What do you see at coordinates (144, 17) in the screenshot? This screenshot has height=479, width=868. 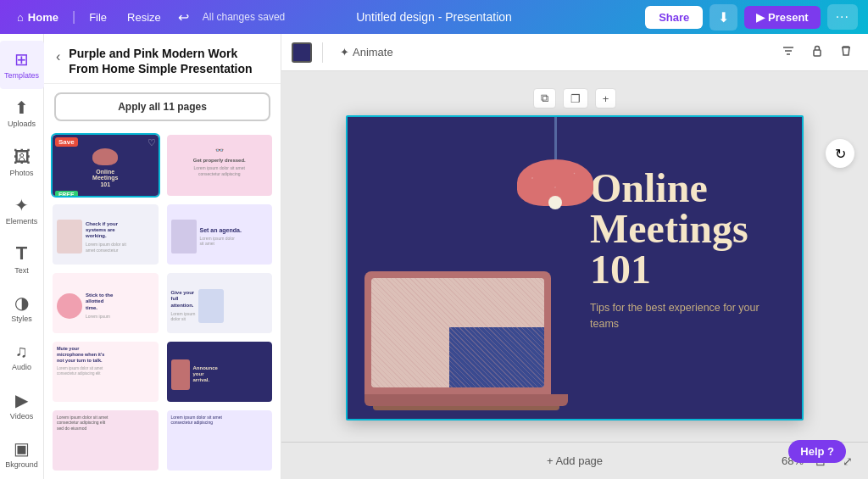 I see `resize-button: Resize` at bounding box center [144, 17].